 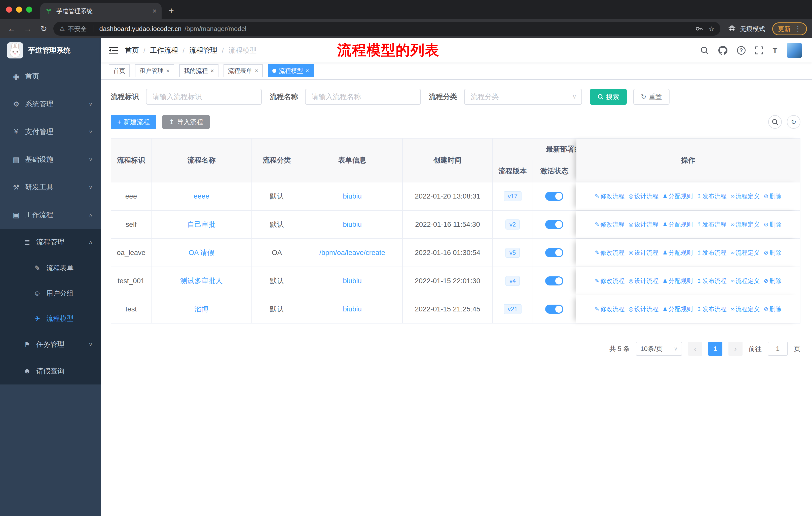 What do you see at coordinates (171, 11) in the screenshot?
I see `new-tab-button: +` at bounding box center [171, 11].